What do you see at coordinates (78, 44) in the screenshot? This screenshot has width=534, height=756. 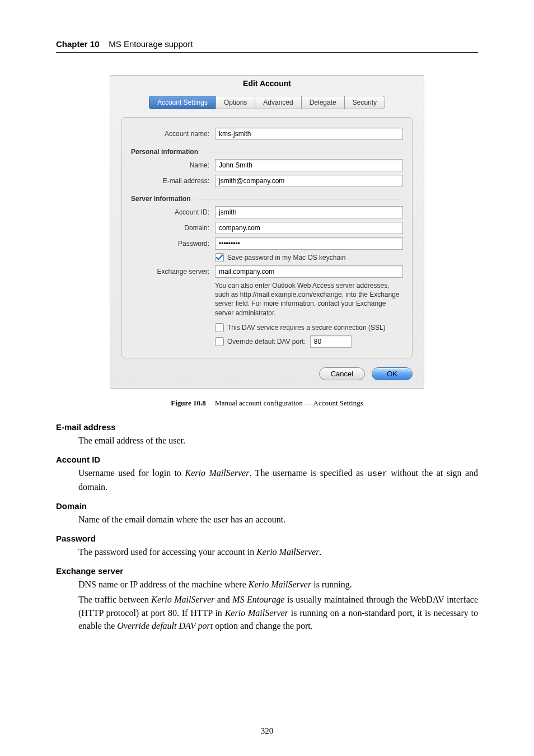 I see `chapter-prefix: Chapter 10` at bounding box center [78, 44].